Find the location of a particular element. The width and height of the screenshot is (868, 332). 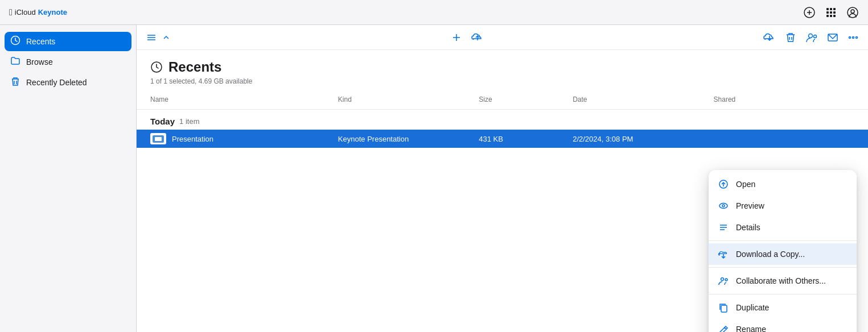

context-details: Details is located at coordinates (783, 227).